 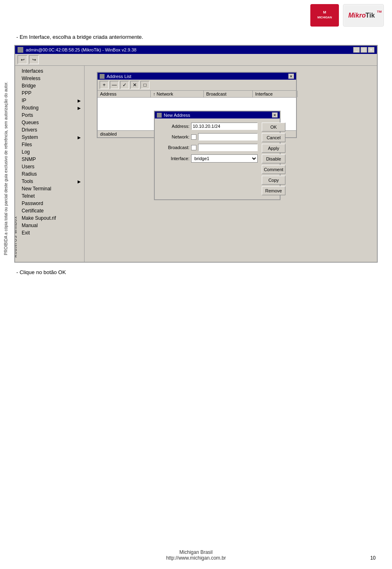 What do you see at coordinates (174, 147) in the screenshot?
I see `broadcast-label: Broadcast:` at bounding box center [174, 147].